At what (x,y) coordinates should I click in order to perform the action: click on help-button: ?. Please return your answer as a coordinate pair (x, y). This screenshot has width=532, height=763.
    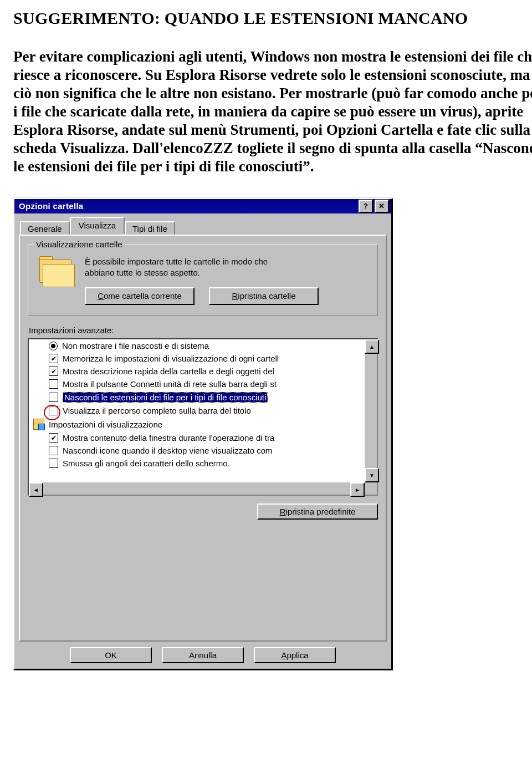
    Looking at the image, I should click on (366, 206).